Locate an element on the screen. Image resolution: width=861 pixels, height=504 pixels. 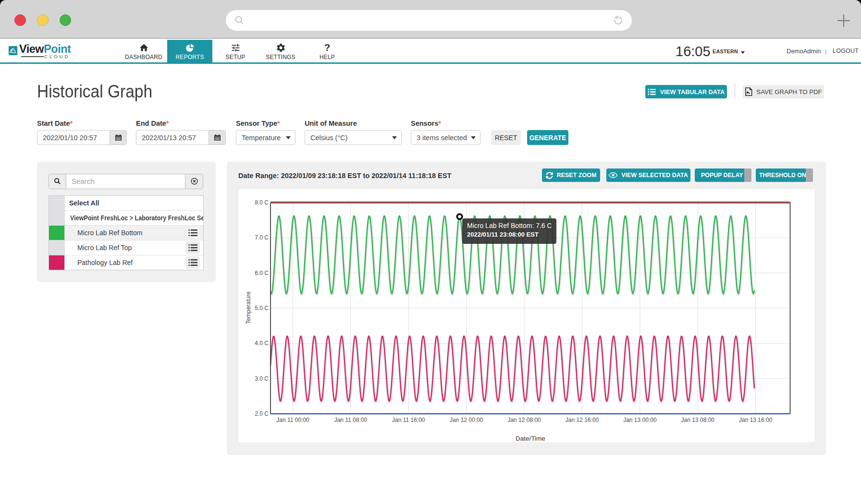
svg-text: Jan 11 00:00 is located at coordinates (293, 420).